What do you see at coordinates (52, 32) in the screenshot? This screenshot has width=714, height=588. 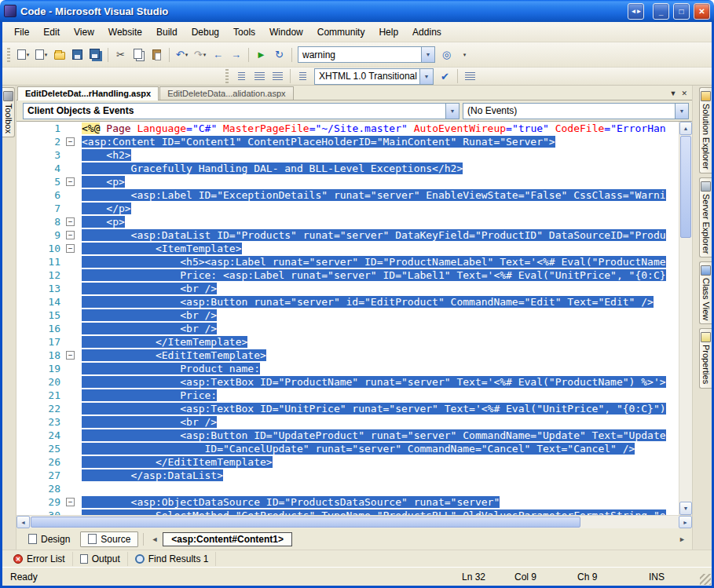 I see `menu-edit: Edit` at bounding box center [52, 32].